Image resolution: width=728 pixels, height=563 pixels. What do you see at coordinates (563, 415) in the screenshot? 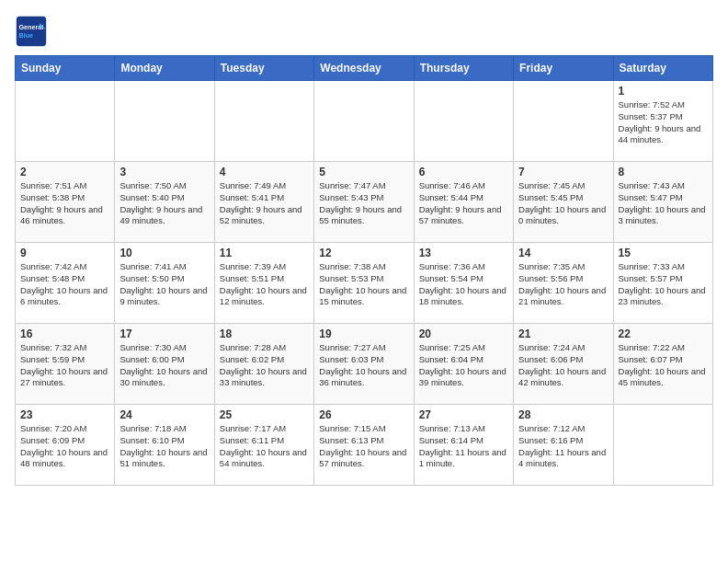
I see `day-number: 28` at bounding box center [563, 415].